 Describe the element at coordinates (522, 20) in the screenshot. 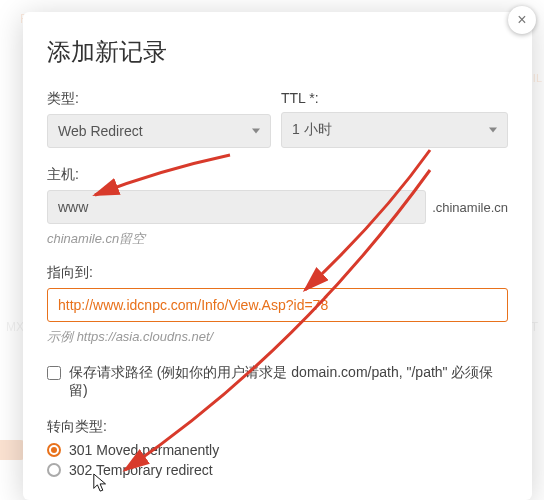

I see `close-icon: ×` at that location.